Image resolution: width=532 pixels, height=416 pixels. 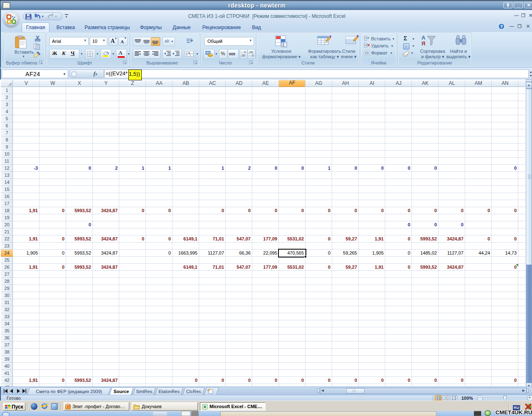 What do you see at coordinates (283, 45) in the screenshot?
I see `svg-text: Σ` at bounding box center [283, 45].